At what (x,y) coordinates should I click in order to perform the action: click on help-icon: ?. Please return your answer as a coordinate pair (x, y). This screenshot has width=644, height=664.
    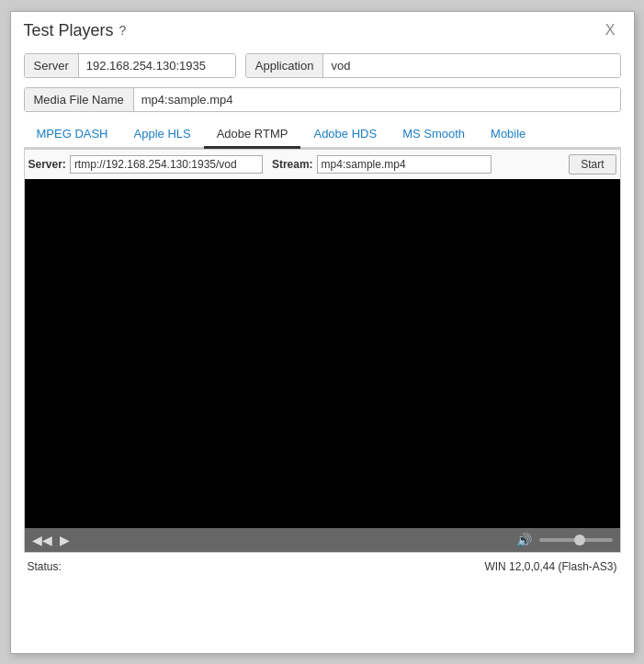
    Looking at the image, I should click on (123, 30).